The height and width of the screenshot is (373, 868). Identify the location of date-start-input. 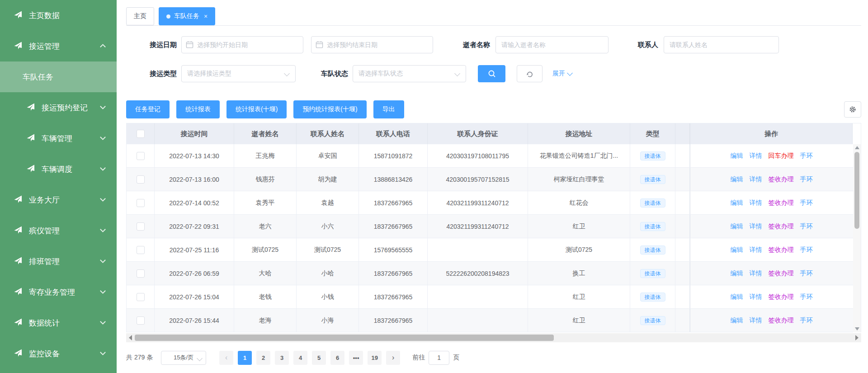
(242, 45).